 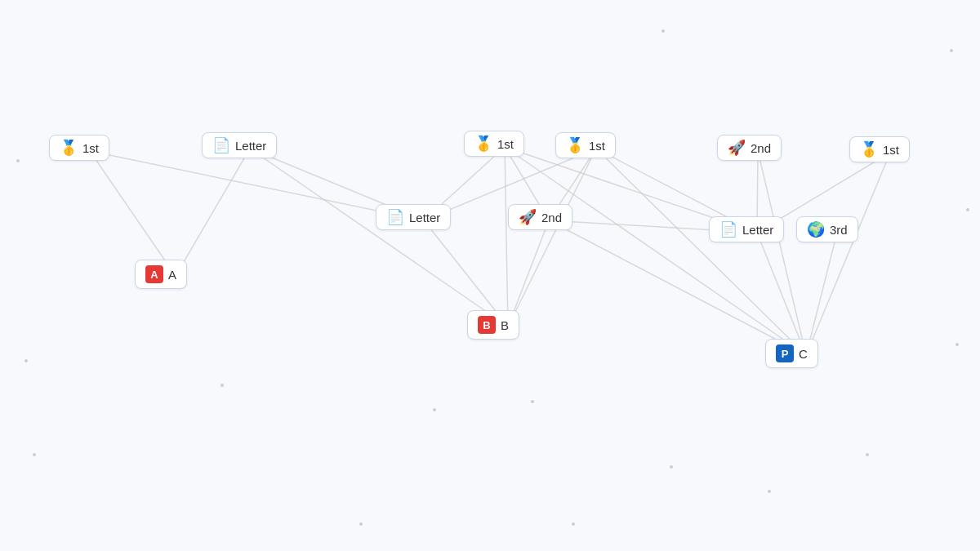 What do you see at coordinates (172, 274) in the screenshot?
I see `label-n3: A` at bounding box center [172, 274].